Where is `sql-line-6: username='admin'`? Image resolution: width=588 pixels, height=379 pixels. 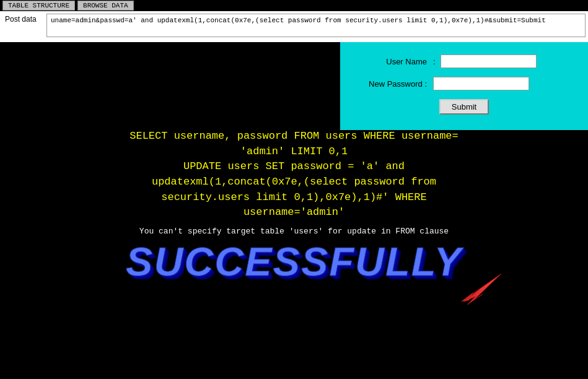 sql-line-6: username='admin' is located at coordinates (294, 213).